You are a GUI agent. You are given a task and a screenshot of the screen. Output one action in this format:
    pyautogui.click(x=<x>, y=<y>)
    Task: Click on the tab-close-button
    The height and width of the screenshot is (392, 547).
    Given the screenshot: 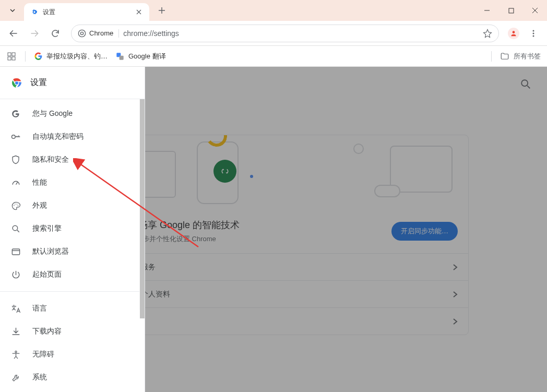 What is the action you would take?
    pyautogui.click(x=139, y=12)
    